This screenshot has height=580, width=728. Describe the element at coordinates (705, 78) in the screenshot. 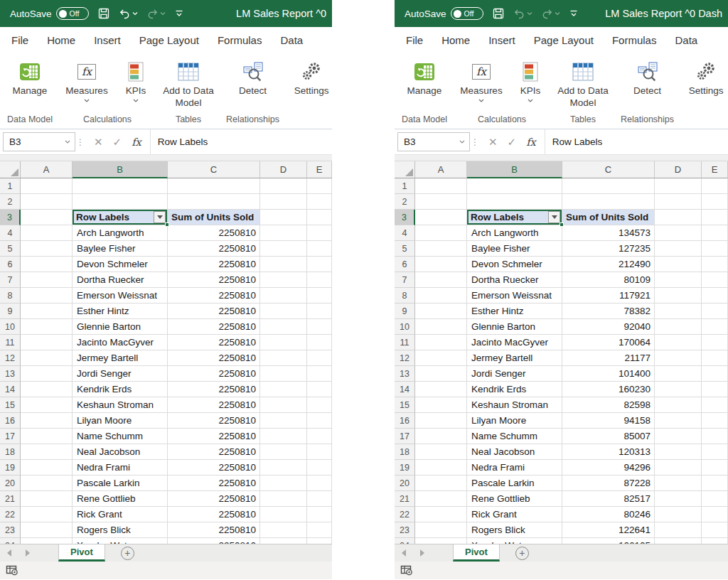

I see `settings-button: Settings` at that location.